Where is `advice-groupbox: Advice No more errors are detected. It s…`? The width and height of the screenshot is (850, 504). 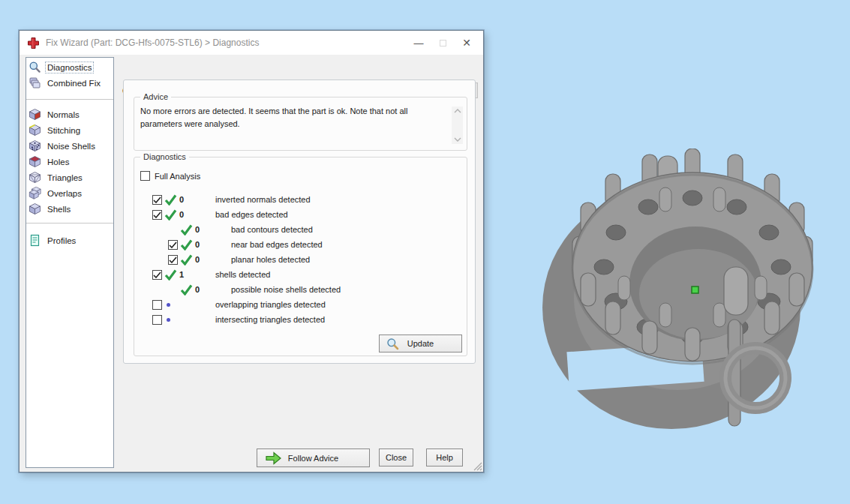 advice-groupbox: Advice No more errors are detected. It s… is located at coordinates (300, 124).